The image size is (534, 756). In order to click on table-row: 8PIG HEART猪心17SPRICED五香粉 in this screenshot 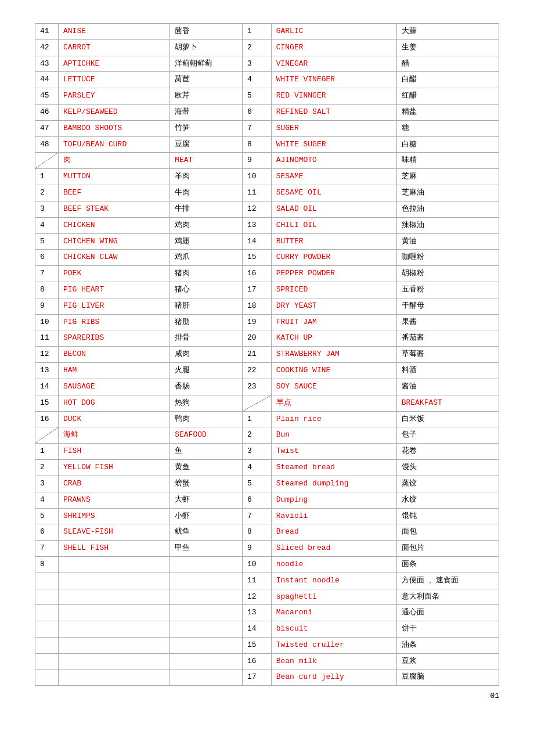, I will do `click(267, 290)`.